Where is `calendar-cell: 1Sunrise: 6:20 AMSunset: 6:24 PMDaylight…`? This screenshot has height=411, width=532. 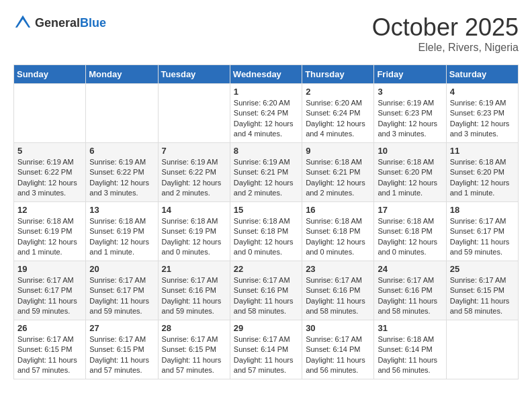
calendar-cell: 1Sunrise: 6:20 AMSunset: 6:24 PMDaylight… is located at coordinates (266, 113).